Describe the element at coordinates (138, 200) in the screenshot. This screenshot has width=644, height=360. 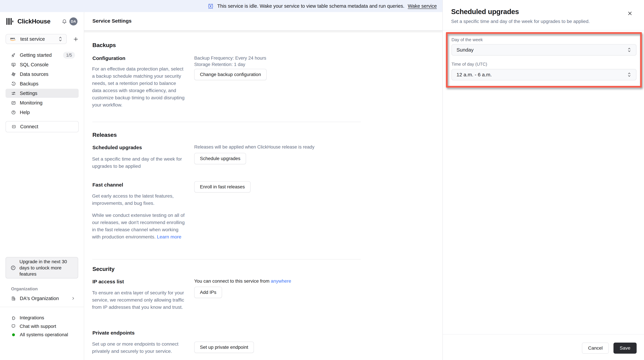
I see `fast-channel-description-1: Get early access to the latest features,…` at that location.